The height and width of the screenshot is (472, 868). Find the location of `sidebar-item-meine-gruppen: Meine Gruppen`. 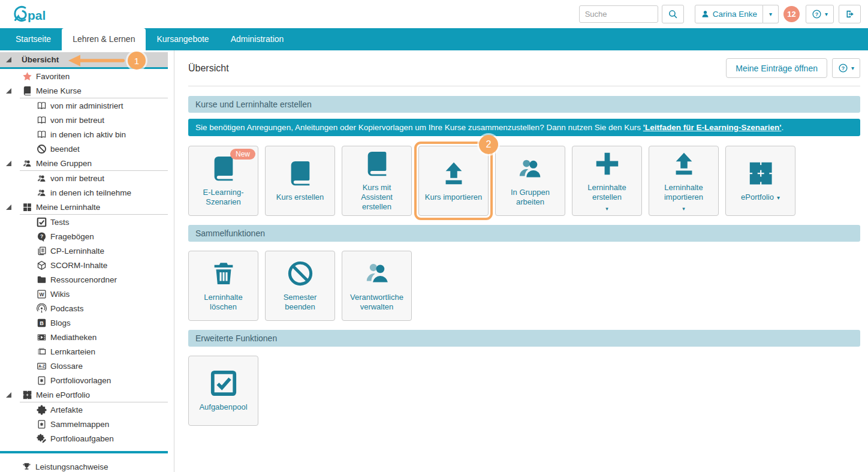

sidebar-item-meine-gruppen: Meine Gruppen is located at coordinates (84, 163).